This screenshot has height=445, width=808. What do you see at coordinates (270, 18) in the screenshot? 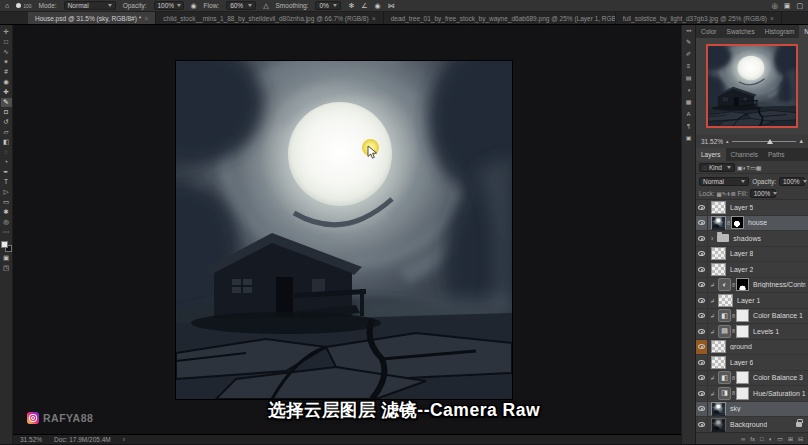
I see `document-tab: child_stock__mins_1_88_by_shelldevil_d80…` at bounding box center [270, 18].